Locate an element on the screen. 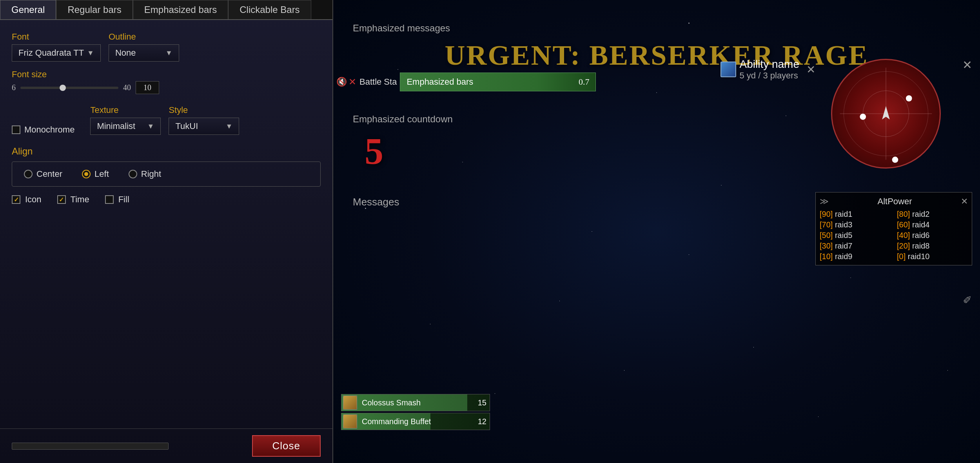  tab-regular-bars: Regular bars is located at coordinates (94, 9).